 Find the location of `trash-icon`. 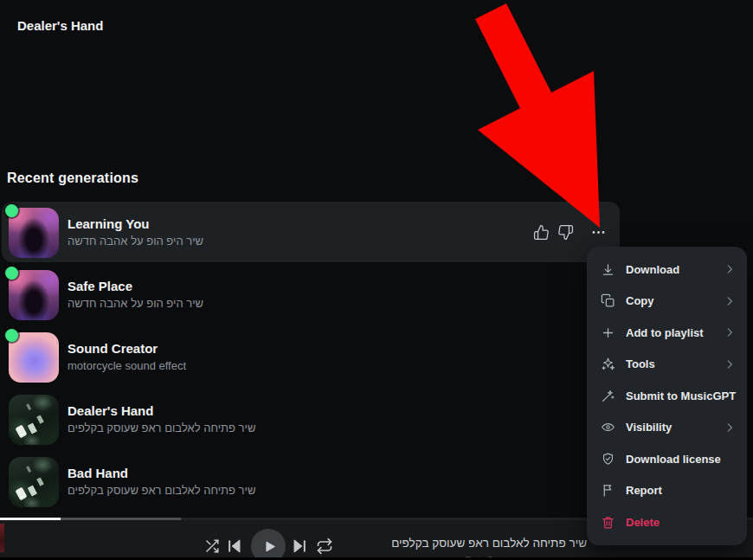

trash-icon is located at coordinates (608, 523).